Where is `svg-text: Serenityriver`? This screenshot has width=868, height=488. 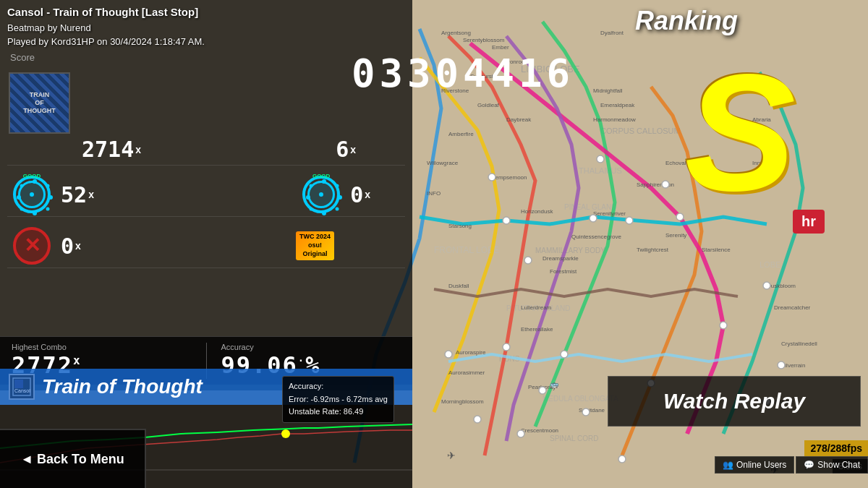 svg-text: Serenityriver is located at coordinates (609, 214).